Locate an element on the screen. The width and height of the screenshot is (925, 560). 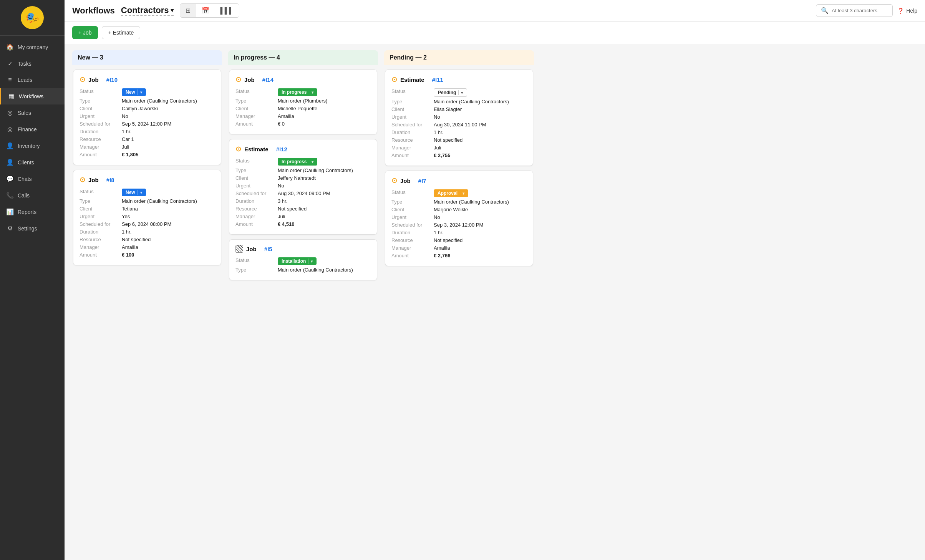
card-card-i14: ⊙Job #I14StatusIn progress▾TypeMain orde… is located at coordinates (303, 102).